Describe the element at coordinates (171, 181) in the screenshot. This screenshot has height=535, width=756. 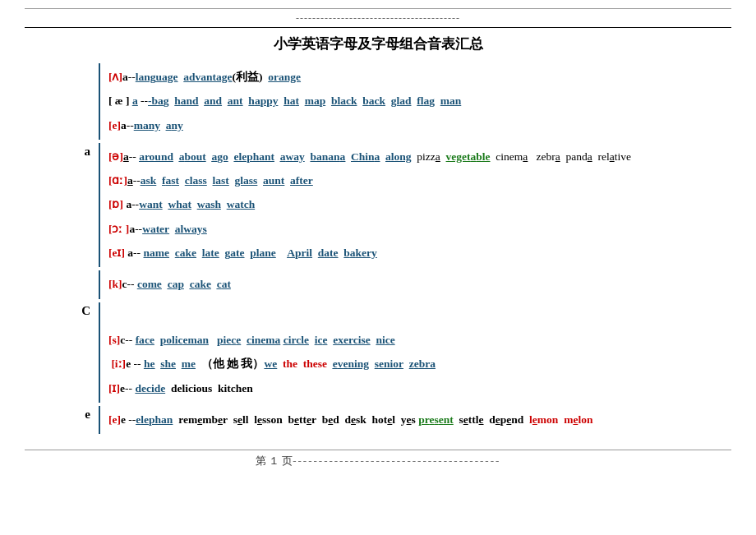
I see `word-fast: fast` at that location.